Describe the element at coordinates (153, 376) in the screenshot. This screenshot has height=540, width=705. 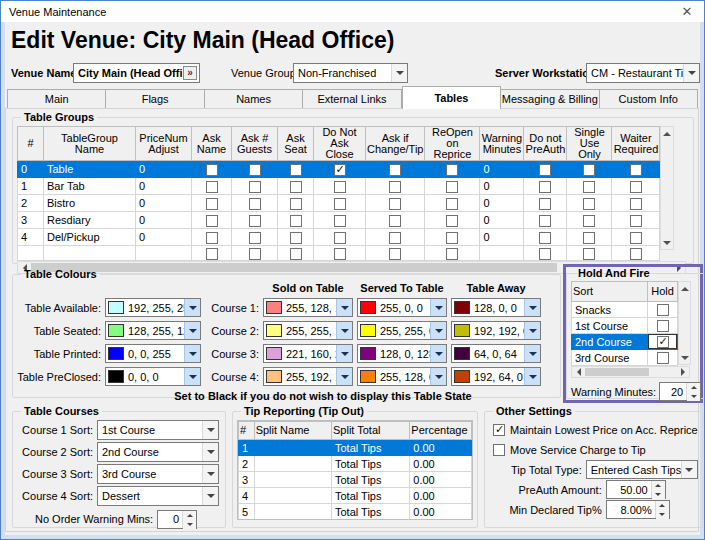
I see `table-state-colour-select: 0, 0, 0` at that location.